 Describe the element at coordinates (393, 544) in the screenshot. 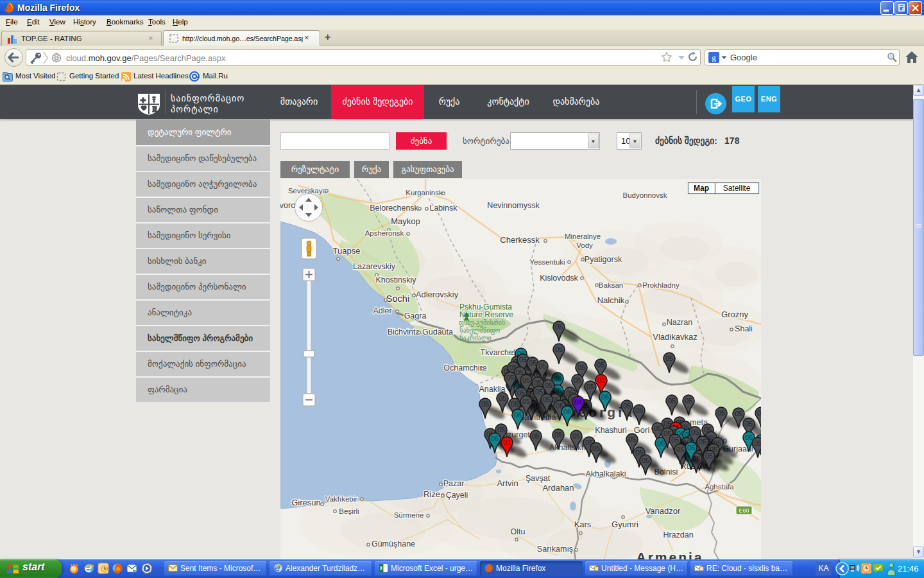

I see `svg-text: Gümüşhane` at that location.